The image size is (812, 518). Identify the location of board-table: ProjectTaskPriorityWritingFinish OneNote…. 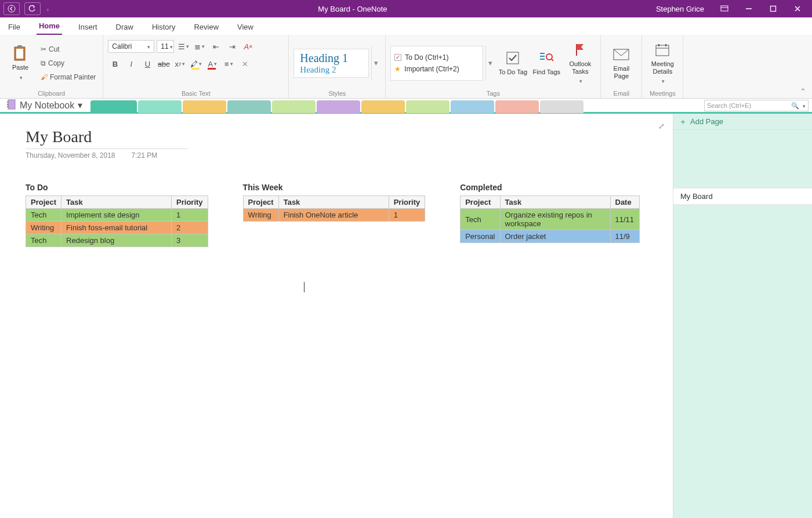
(334, 209).